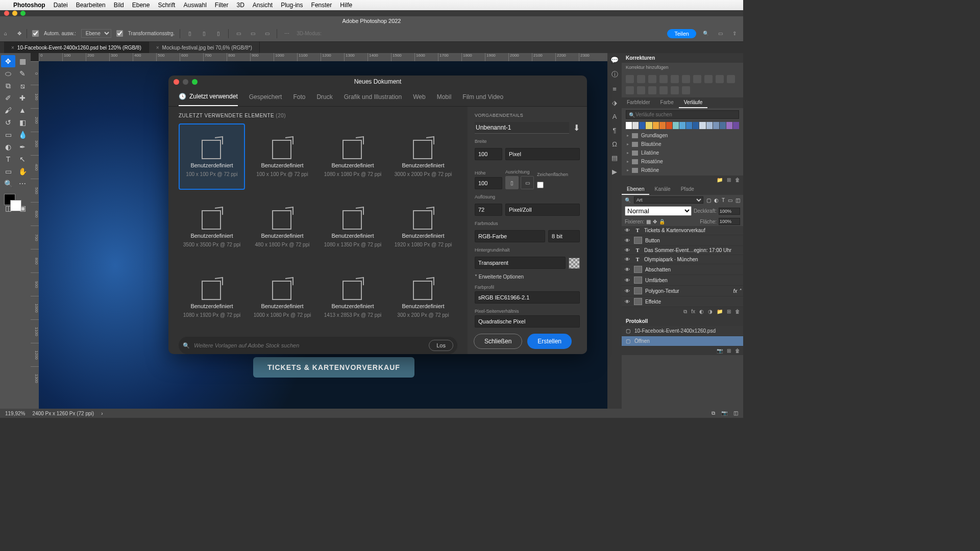 The height and width of the screenshot is (551, 980). Describe the element at coordinates (615, 116) in the screenshot. I see `char-icon: A` at that location.